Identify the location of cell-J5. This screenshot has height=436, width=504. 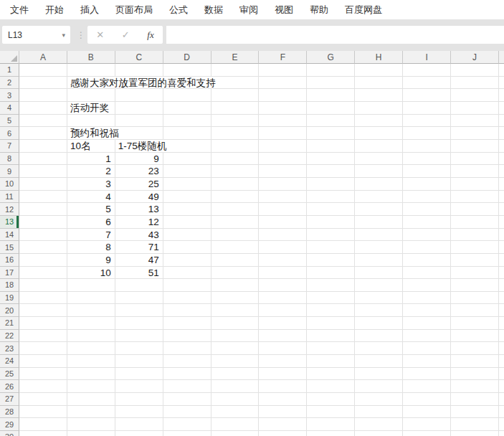
(475, 121).